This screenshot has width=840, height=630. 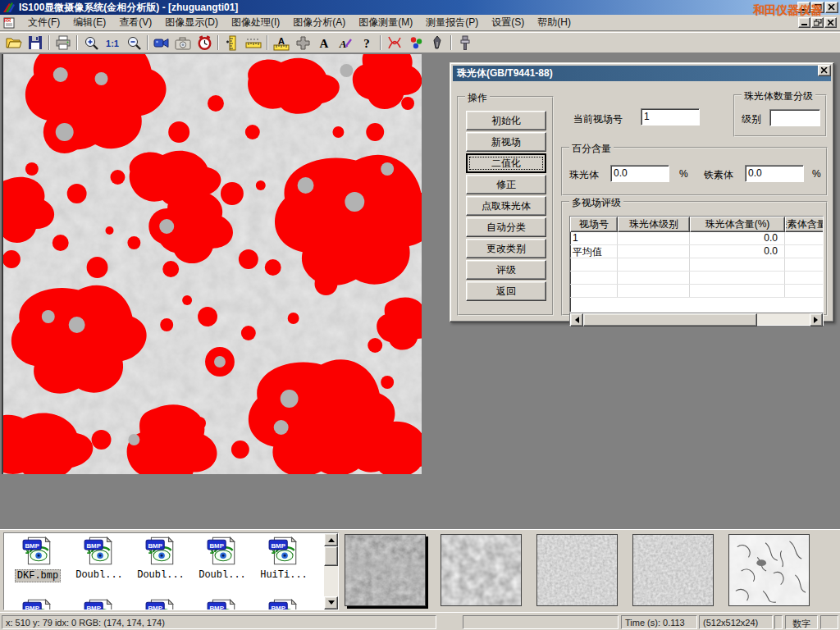 What do you see at coordinates (192, 23) in the screenshot?
I see `menu-image-display: 图像显示(D)` at bounding box center [192, 23].